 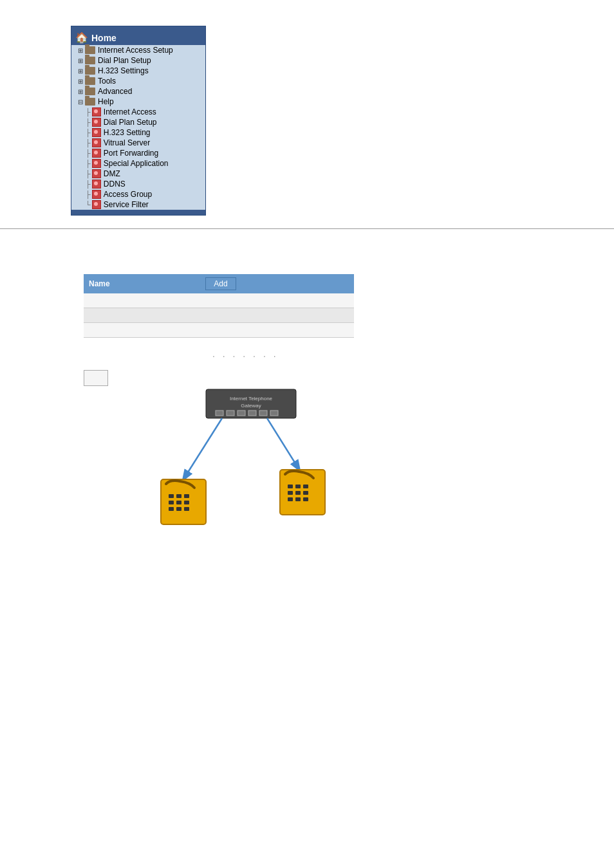 I want to click on nav-sub-item-dmz: ├ DMZ, so click(x=138, y=174).